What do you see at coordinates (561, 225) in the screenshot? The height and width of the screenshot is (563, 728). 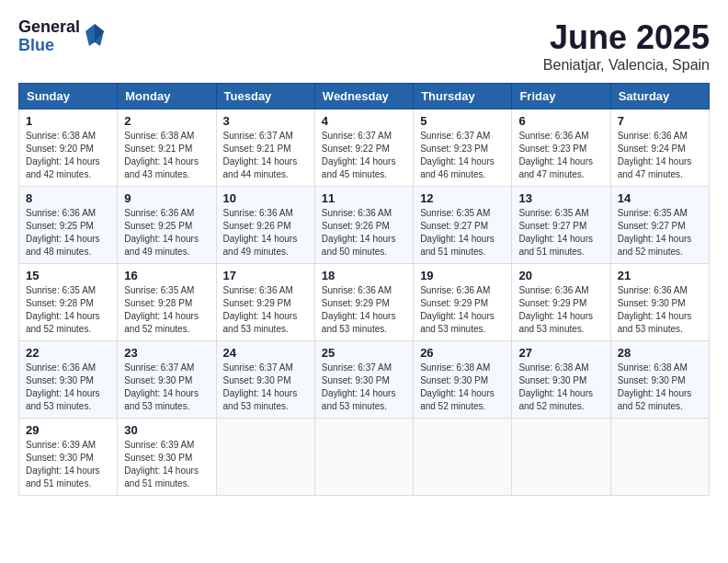 I see `calendar-day-13: 13Sunrise: 6:35 AMSunset: 9:27 PMDayligh…` at bounding box center [561, 225].